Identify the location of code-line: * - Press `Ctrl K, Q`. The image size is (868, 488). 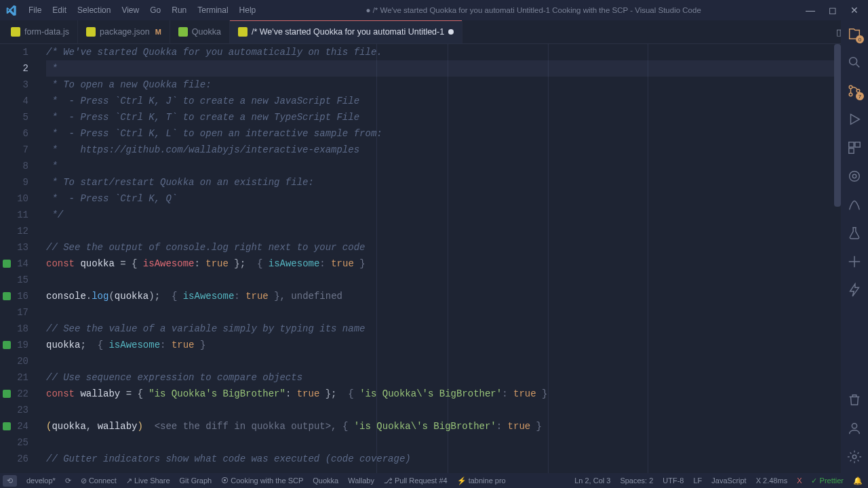
(440, 199).